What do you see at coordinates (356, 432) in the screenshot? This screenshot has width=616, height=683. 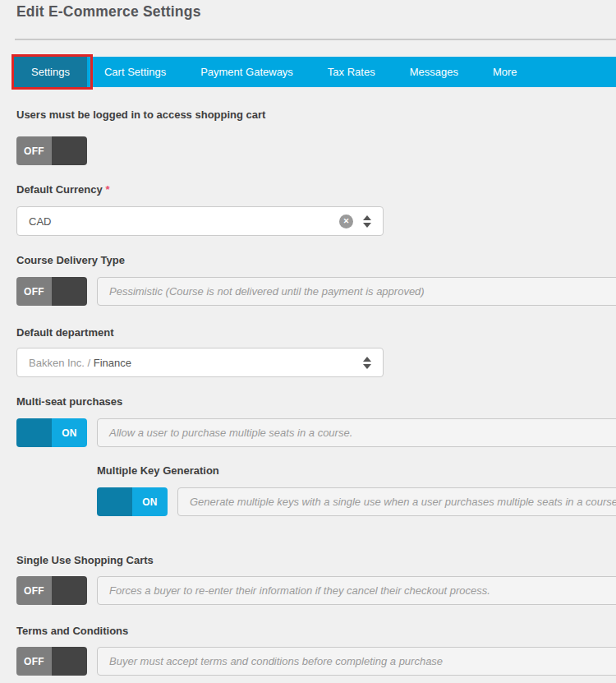 I see `multi-seat-purchases-help: Allow a user to purchase multiple seats …` at bounding box center [356, 432].